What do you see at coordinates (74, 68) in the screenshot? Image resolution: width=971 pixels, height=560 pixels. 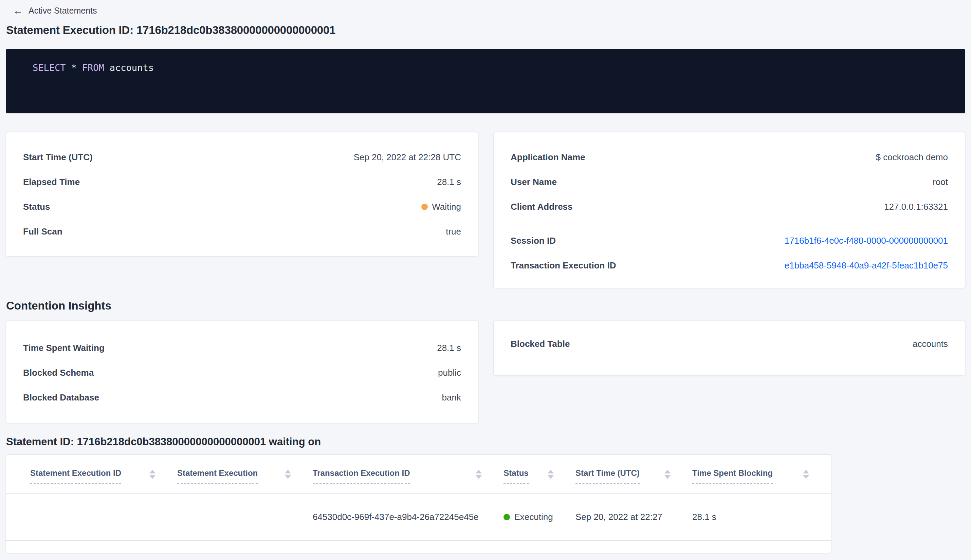 I see `sql-star: *` at bounding box center [74, 68].